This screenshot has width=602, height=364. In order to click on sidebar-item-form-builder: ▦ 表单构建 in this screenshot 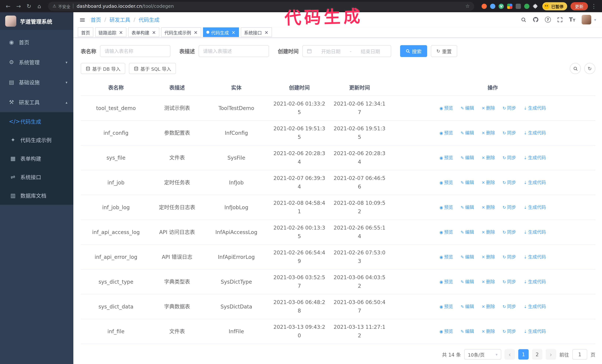, I will do `click(37, 158)`.